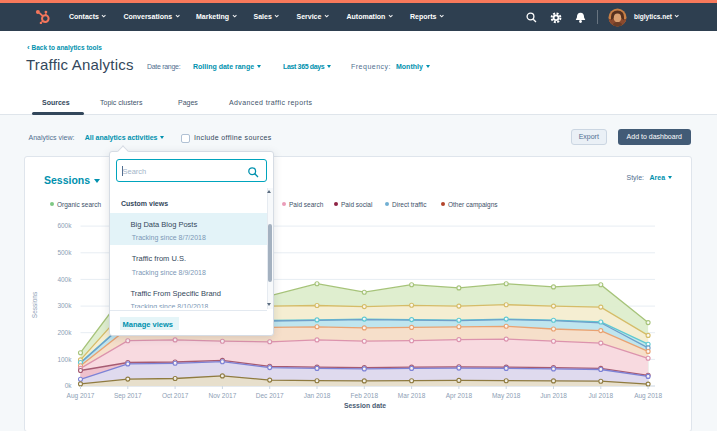 Image resolution: width=717 pixels, height=431 pixels. I want to click on svg-text: Sep 2017, so click(128, 396).